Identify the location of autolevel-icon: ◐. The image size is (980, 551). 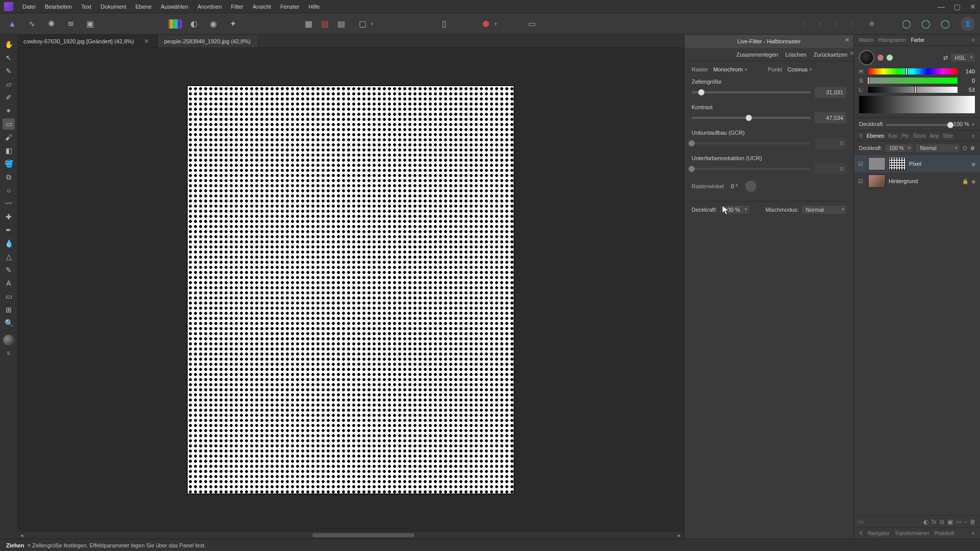
(194, 24).